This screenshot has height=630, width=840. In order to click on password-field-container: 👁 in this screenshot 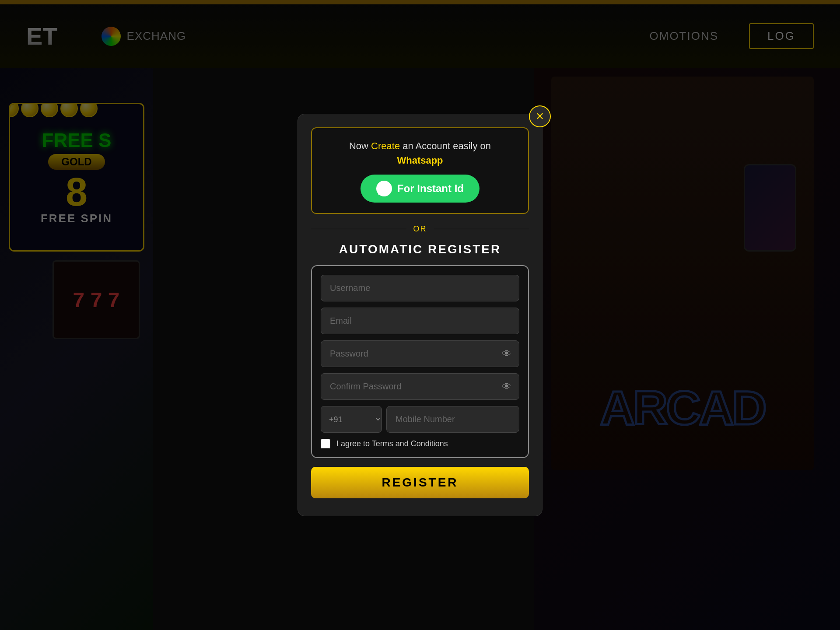, I will do `click(420, 354)`.